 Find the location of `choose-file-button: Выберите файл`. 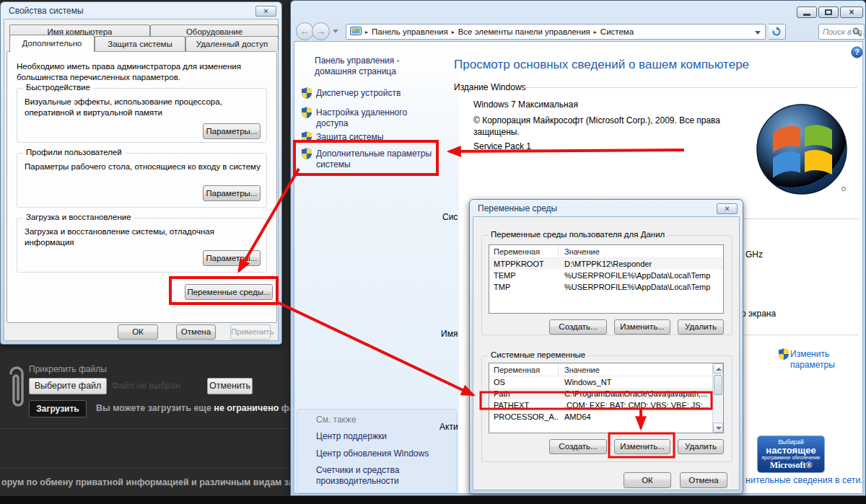

choose-file-button: Выберите файл is located at coordinates (68, 386).